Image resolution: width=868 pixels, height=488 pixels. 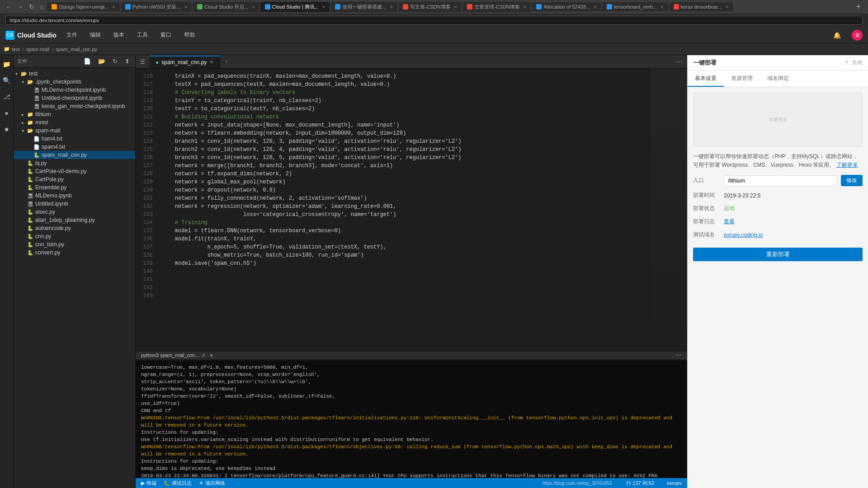 I want to click on menu-window: 窗口, so click(x=166, y=35).